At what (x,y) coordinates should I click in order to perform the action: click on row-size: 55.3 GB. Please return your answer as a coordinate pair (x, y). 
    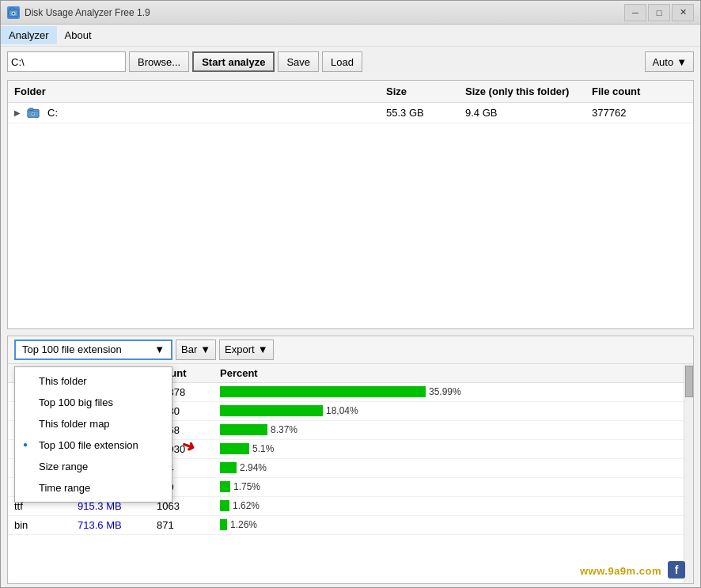
    Looking at the image, I should click on (426, 112).